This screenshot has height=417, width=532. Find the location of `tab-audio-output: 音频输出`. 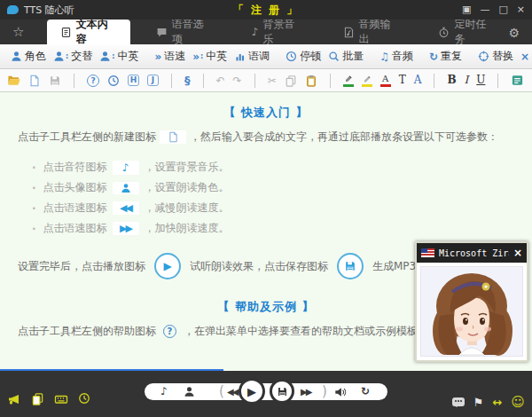

tab-audio-output: 音频输出 is located at coordinates (372, 32).